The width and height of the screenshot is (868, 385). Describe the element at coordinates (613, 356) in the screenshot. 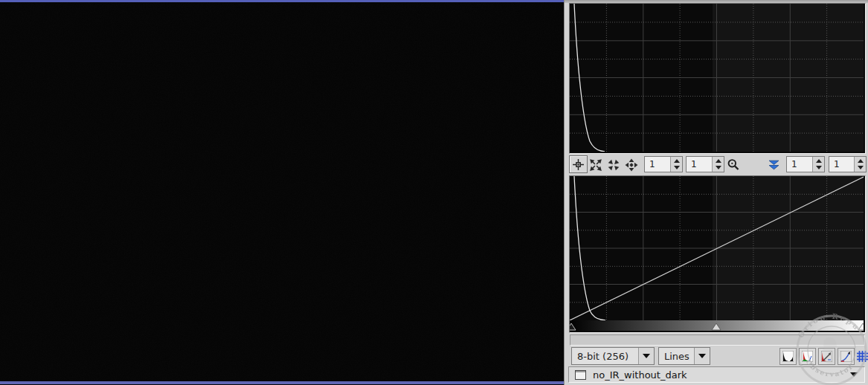

I see `resolution-select: 8-bit (256)` at that location.